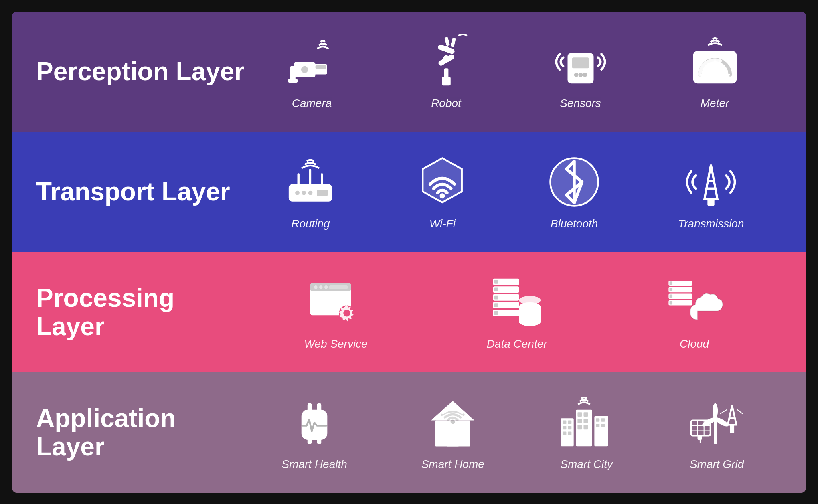  Describe the element at coordinates (140, 192) in the screenshot. I see `transport-title: Transport Layer` at that location.